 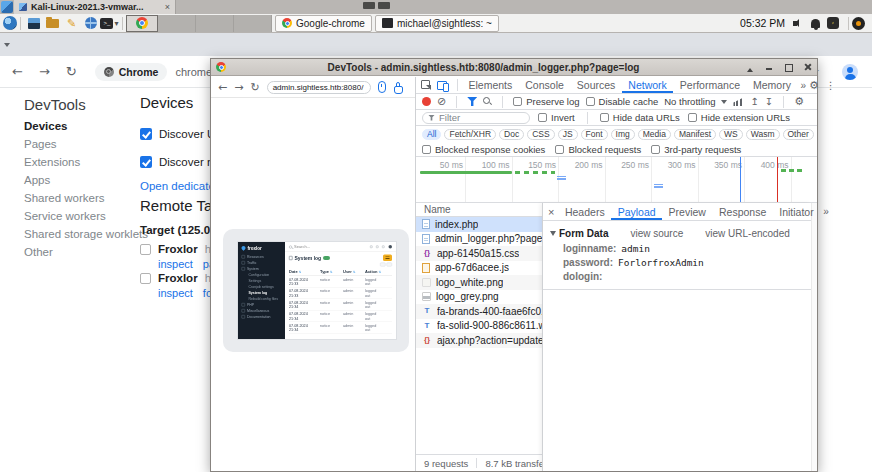 What do you see at coordinates (596, 85) in the screenshot?
I see `devtools-tab: Sources` at bounding box center [596, 85].